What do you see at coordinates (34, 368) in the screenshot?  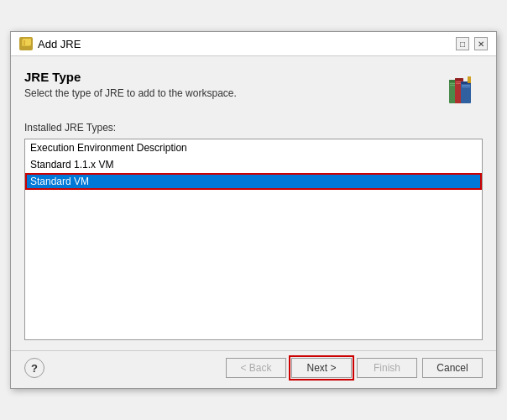 I see `help-button: ?` at bounding box center [34, 368].